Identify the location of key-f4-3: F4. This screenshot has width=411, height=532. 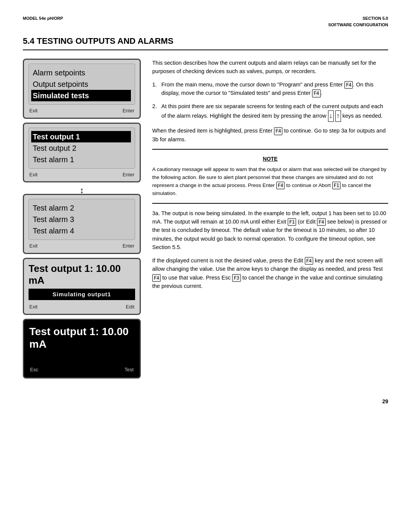
(278, 131).